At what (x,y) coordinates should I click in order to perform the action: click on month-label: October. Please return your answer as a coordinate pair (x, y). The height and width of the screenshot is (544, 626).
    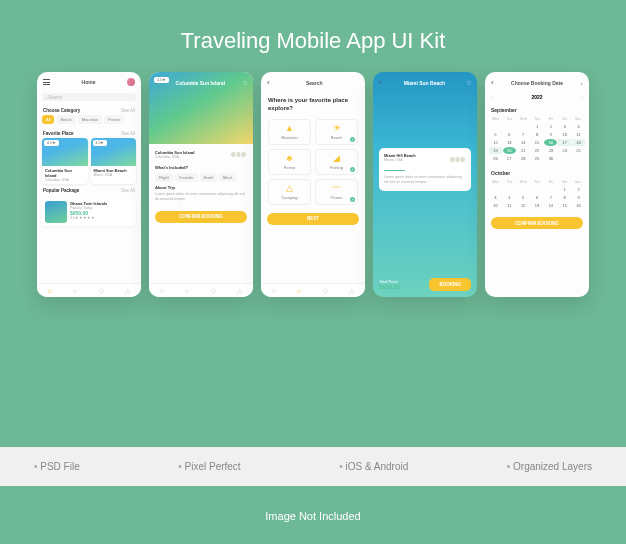
    Looking at the image, I should click on (537, 172).